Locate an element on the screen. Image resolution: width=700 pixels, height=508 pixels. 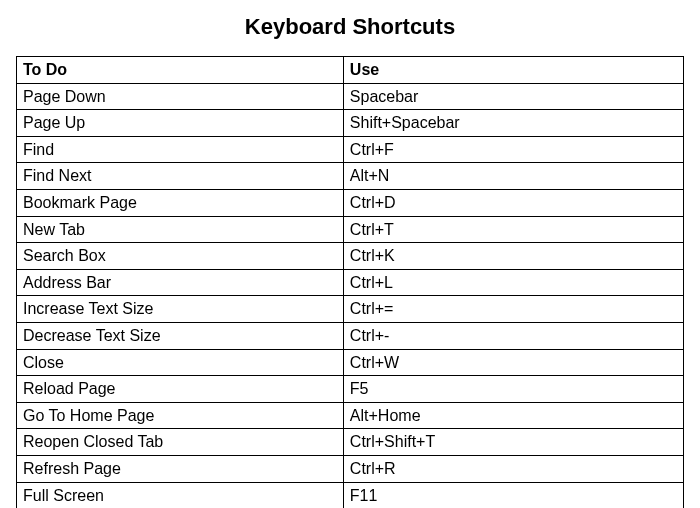
table-row: CloseCtrl+W is located at coordinates (350, 362).